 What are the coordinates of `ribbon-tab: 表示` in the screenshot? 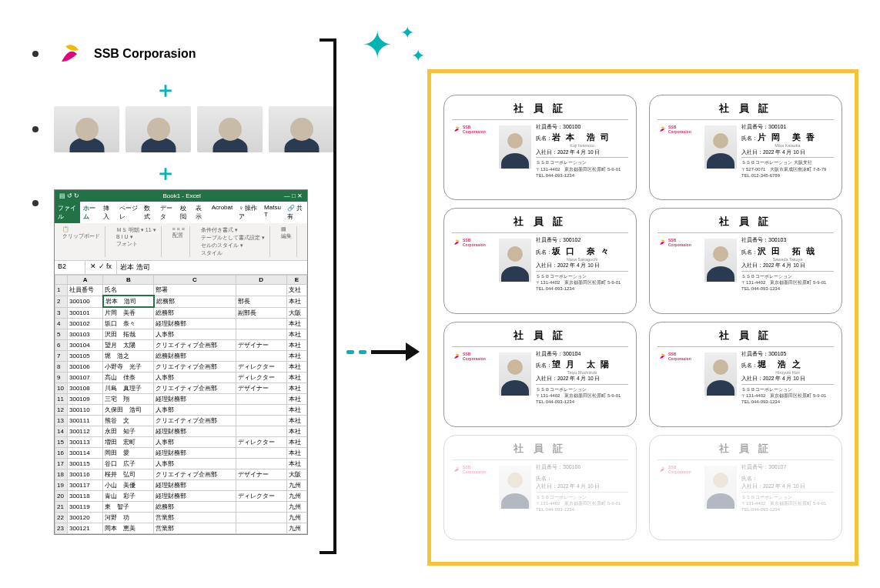 It's located at (200, 212).